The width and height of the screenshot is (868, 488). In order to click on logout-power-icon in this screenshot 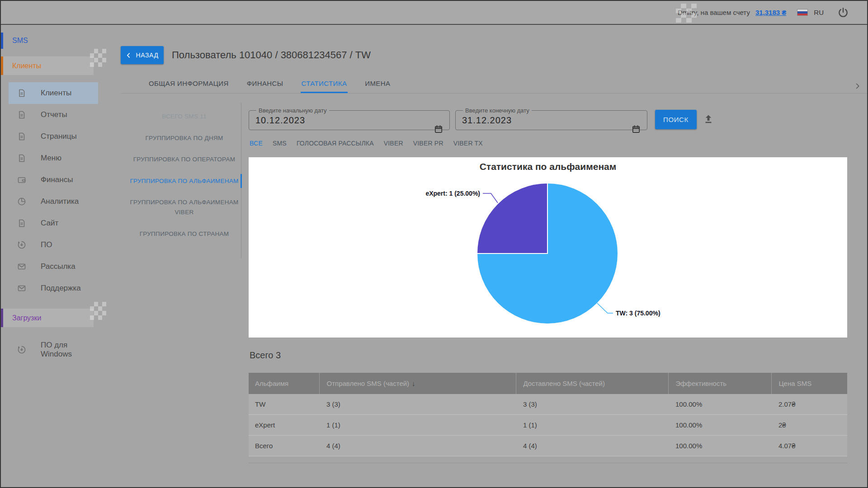, I will do `click(843, 13)`.